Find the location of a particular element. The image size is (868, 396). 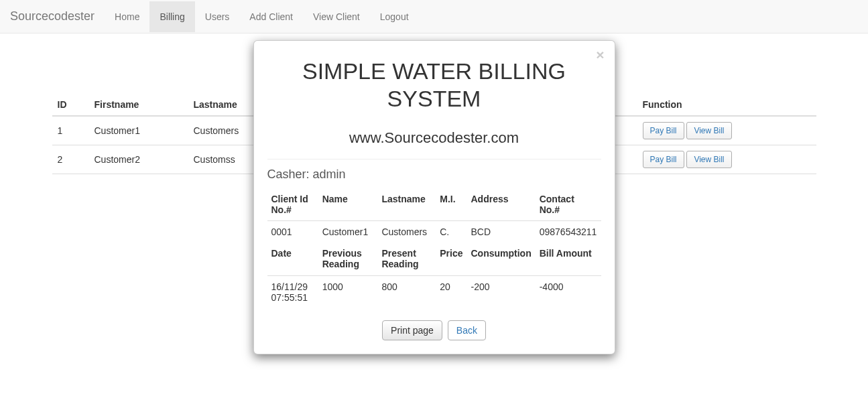

nav-item-add-client: Add Client is located at coordinates (271, 17).